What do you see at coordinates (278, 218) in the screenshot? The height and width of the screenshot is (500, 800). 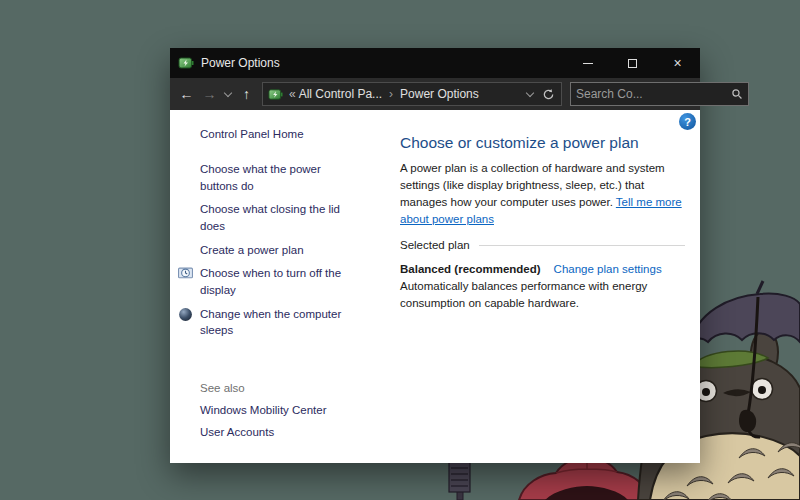 I see `sidebar-item-closing-lid: Choose what closing the lid does` at bounding box center [278, 218].